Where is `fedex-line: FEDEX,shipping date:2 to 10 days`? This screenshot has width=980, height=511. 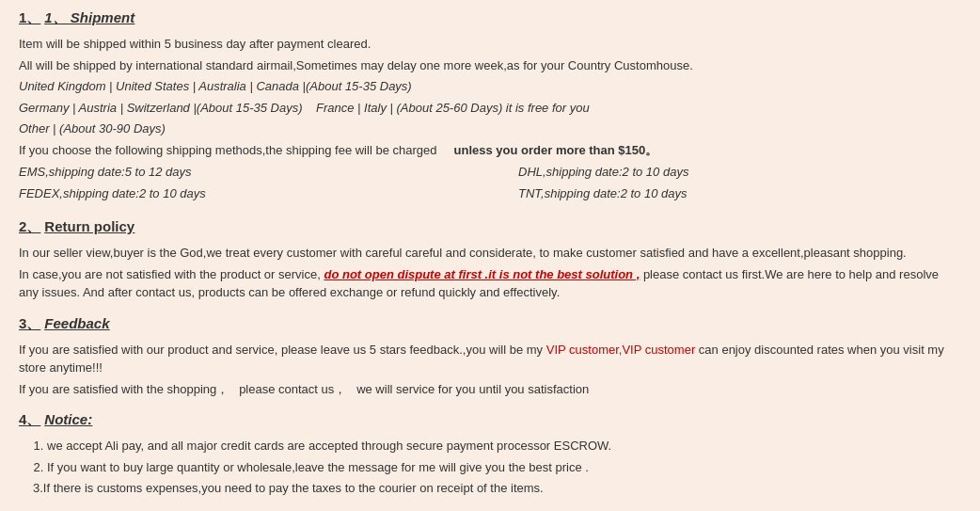 fedex-line: FEDEX,shipping date:2 to 10 days is located at coordinates (241, 194).